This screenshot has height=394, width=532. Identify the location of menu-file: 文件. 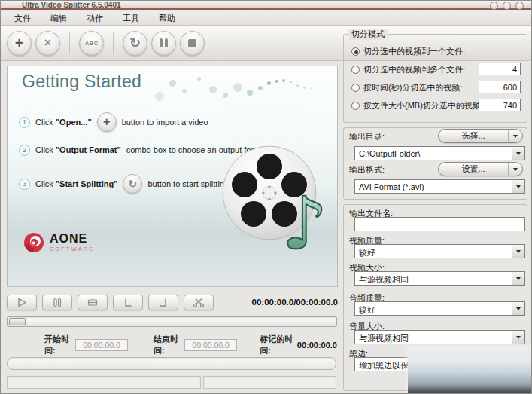
(23, 18).